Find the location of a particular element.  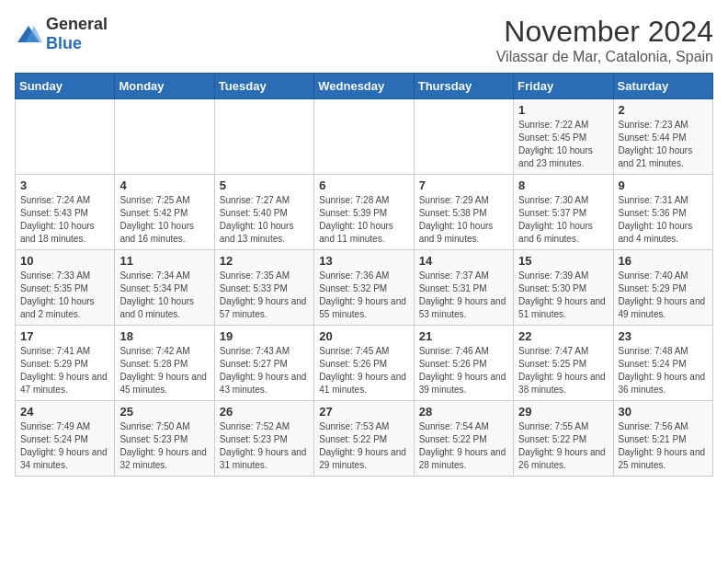

day-info: Sunrise: 7:56 AM Sunset: 5:21 PM Dayligh… is located at coordinates (664, 446).